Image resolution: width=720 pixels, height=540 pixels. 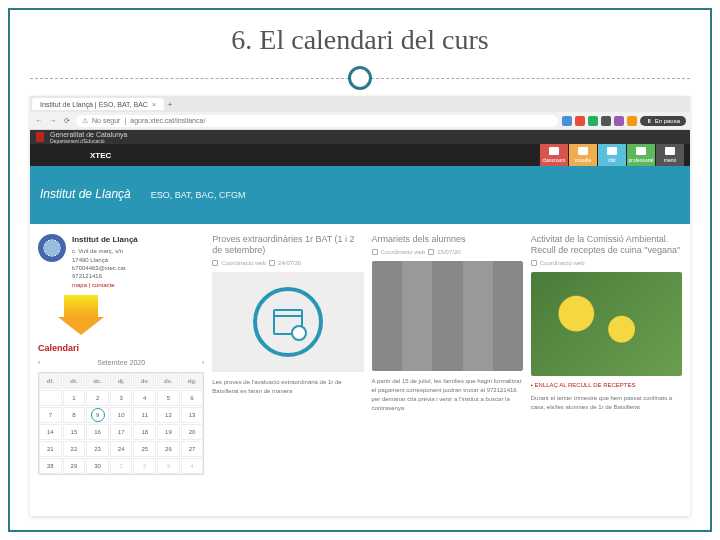 What do you see at coordinates (98, 415) in the screenshot?
I see `cal-day: 9` at bounding box center [98, 415].